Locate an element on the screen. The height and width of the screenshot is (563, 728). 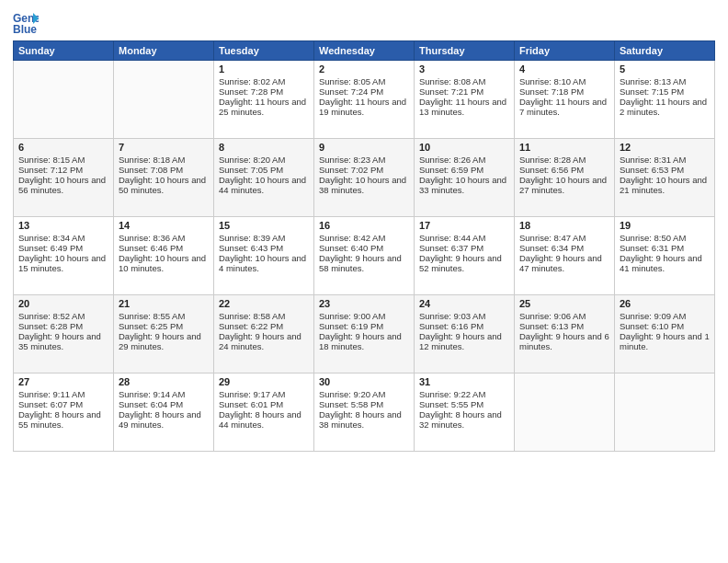
day-info: Sunset: 5:58 PM is located at coordinates (364, 405).